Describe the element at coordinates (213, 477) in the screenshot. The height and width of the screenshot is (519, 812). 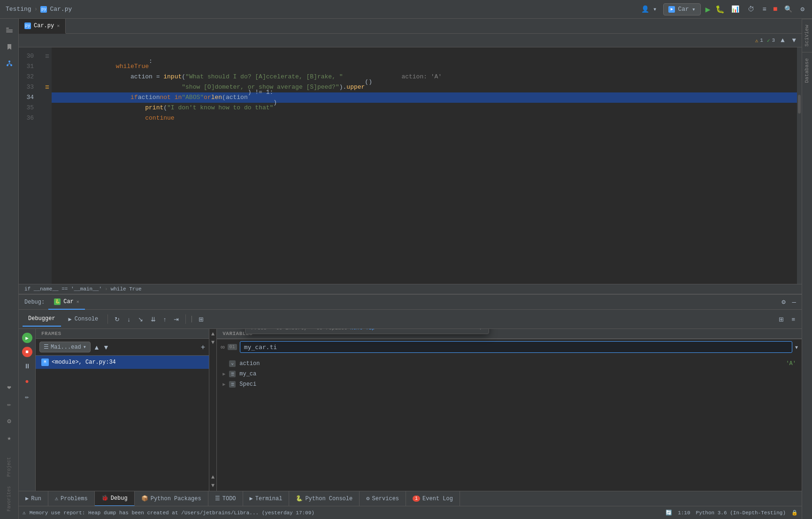
I see `scroll-up2-btn: ▲` at that location.